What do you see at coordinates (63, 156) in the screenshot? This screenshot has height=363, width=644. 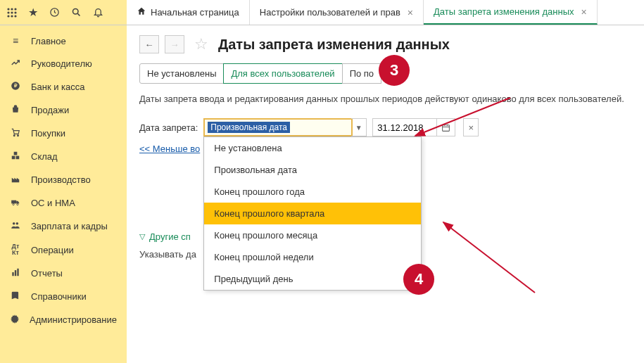 I see `sidebar-item-warehouse: Склад` at bounding box center [63, 156].